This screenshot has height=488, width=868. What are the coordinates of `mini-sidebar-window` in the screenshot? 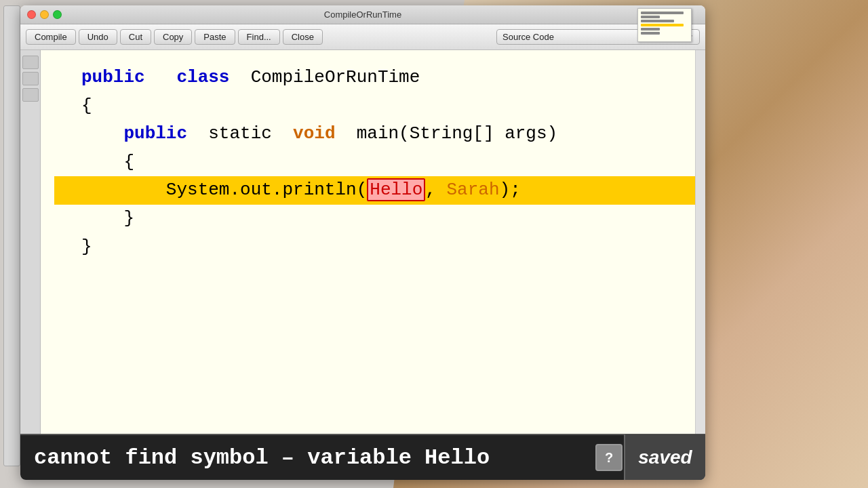 It's located at (12, 236).